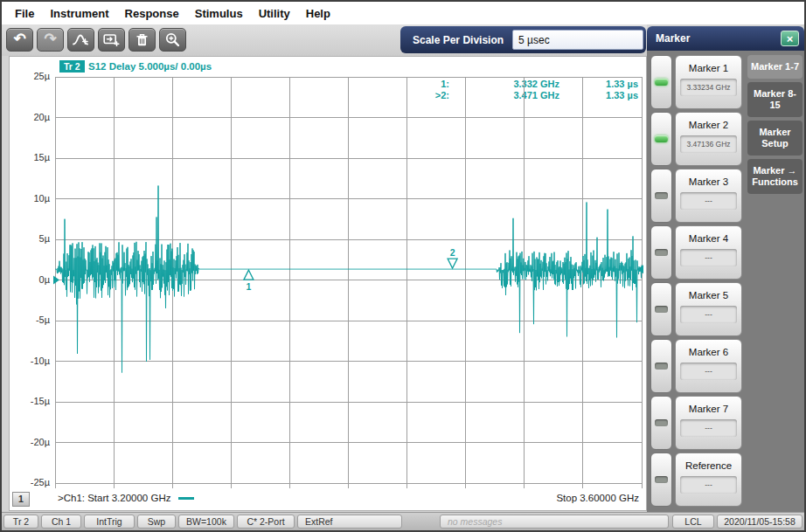  I want to click on marker-5-button: Marker 5 ---, so click(708, 309).